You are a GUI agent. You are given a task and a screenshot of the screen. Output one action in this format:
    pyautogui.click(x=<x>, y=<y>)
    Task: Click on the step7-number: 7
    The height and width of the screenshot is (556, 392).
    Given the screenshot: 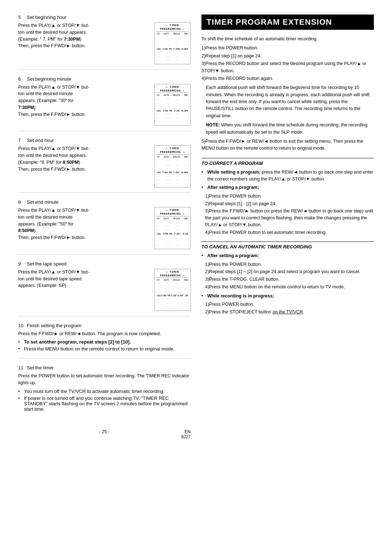 What is the action you would take?
    pyautogui.click(x=21, y=140)
    